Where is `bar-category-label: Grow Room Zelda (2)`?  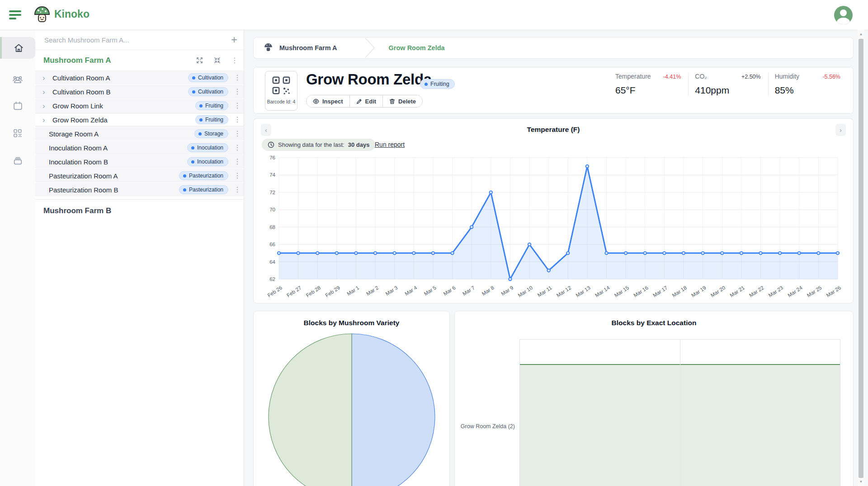 bar-category-label: Grow Room Zelda (2) is located at coordinates (485, 426).